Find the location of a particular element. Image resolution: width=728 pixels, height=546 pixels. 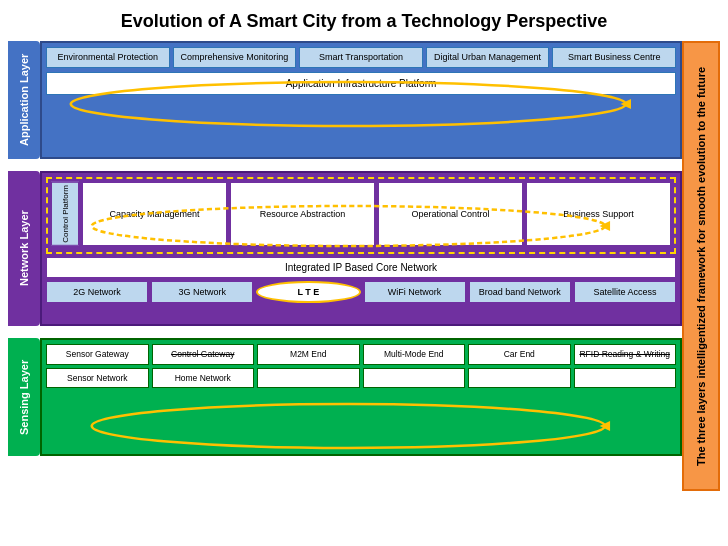

sensing-layer-label: Sensing Layer is located at coordinates (24, 397).